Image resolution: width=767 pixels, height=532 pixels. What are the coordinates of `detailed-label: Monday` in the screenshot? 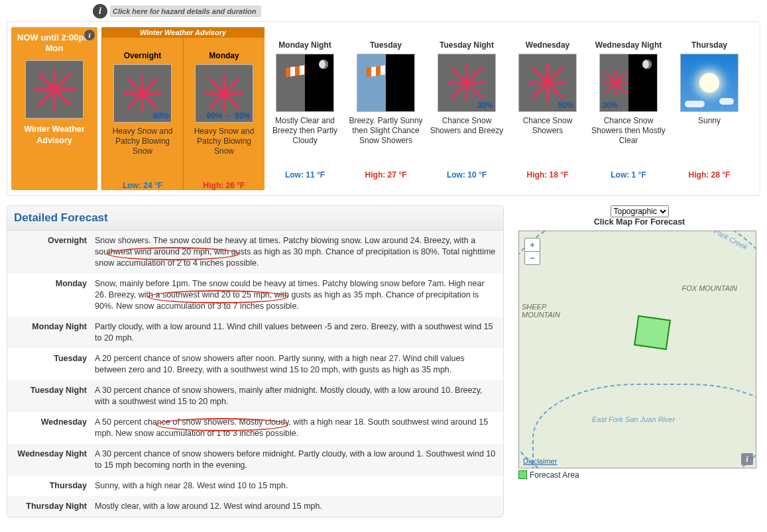 It's located at (54, 295).